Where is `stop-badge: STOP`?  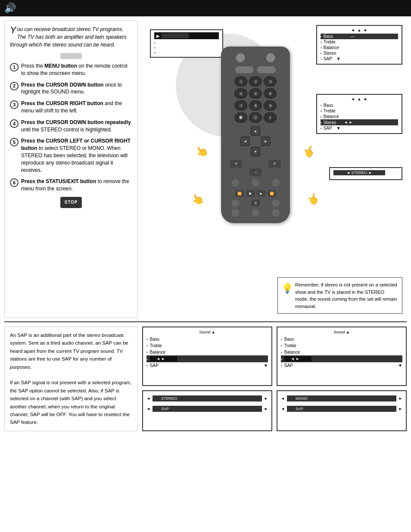 stop-badge: STOP is located at coordinates (71, 202).